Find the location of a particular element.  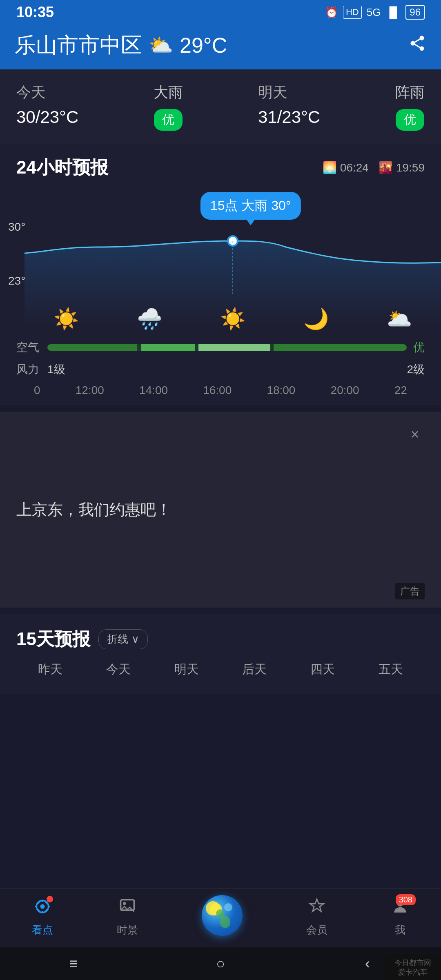

today-quality-badge: 优 is located at coordinates (168, 120).